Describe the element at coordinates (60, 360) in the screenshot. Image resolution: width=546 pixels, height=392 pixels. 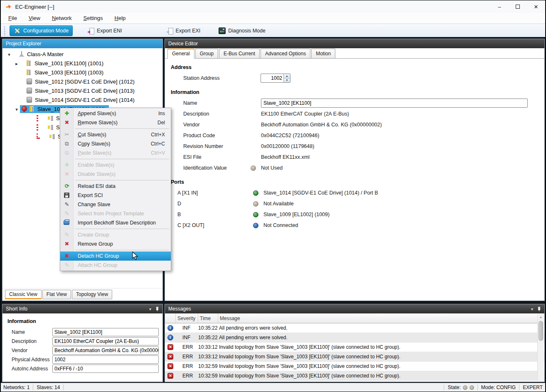
I see `short-info-value: 1002` at that location.